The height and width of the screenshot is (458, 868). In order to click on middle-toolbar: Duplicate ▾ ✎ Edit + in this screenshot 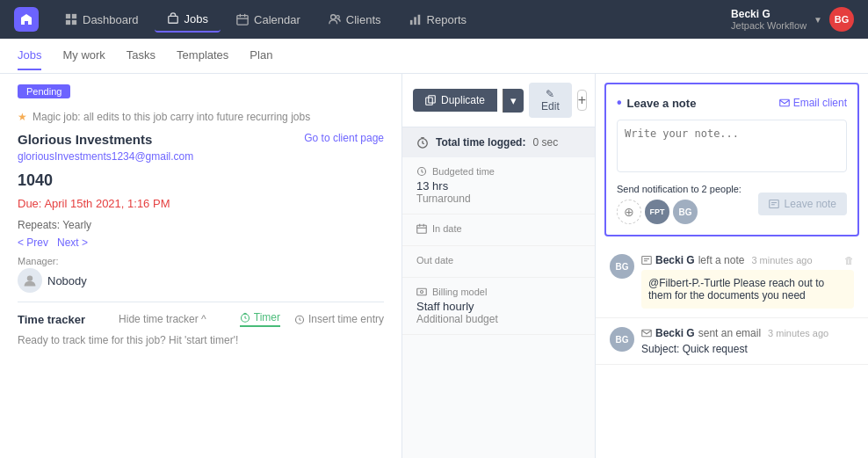, I will do `click(499, 100)`.